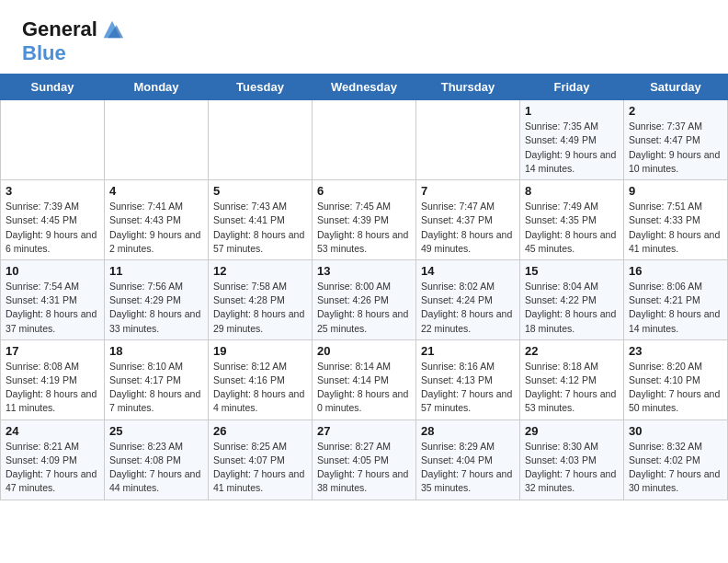  I want to click on calendar-cell: 5Sunrise: 7:43 AM Sunset: 4:41 PM Daylig…, so click(261, 221).